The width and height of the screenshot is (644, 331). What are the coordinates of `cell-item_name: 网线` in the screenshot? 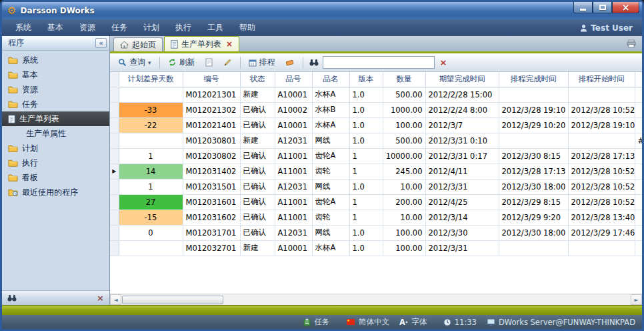 It's located at (331, 140).